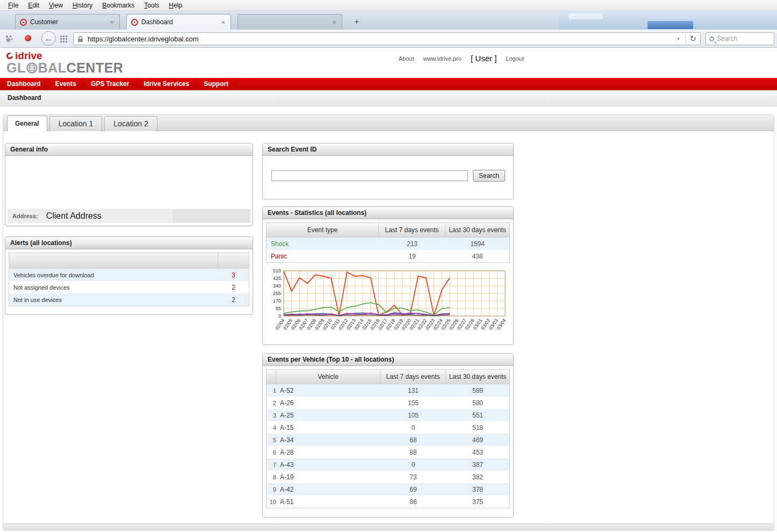  What do you see at coordinates (412, 230) in the screenshot?
I see `column-header: Last 7 days events` at bounding box center [412, 230].